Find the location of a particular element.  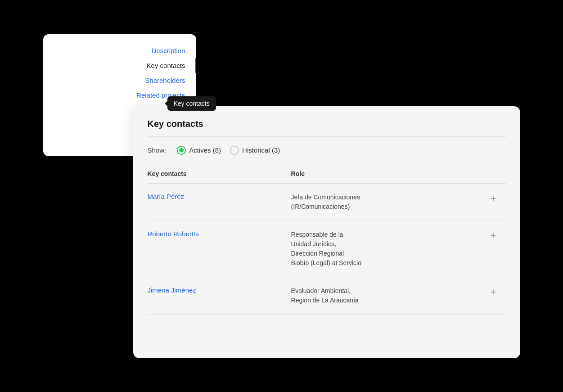

contact-role: Evaluador Ambiental, Región de La Arauca… is located at coordinates (350, 296).